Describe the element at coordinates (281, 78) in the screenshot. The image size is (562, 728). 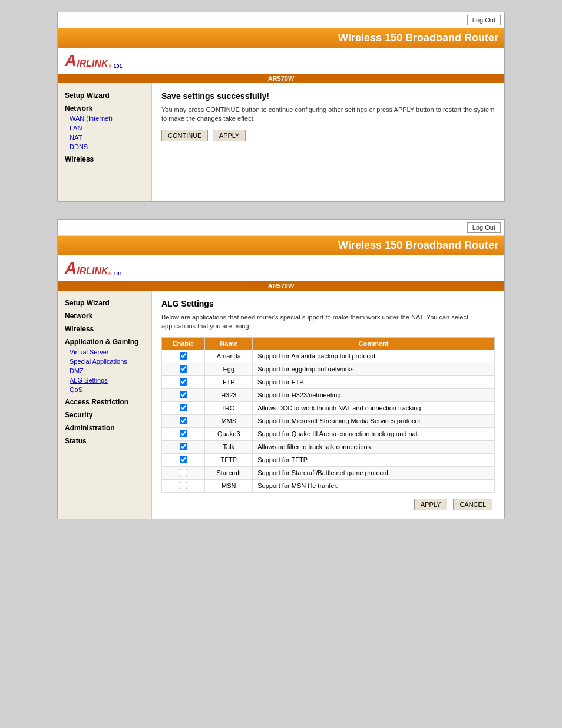
I see `panel1-model-badge: AR570W` at that location.